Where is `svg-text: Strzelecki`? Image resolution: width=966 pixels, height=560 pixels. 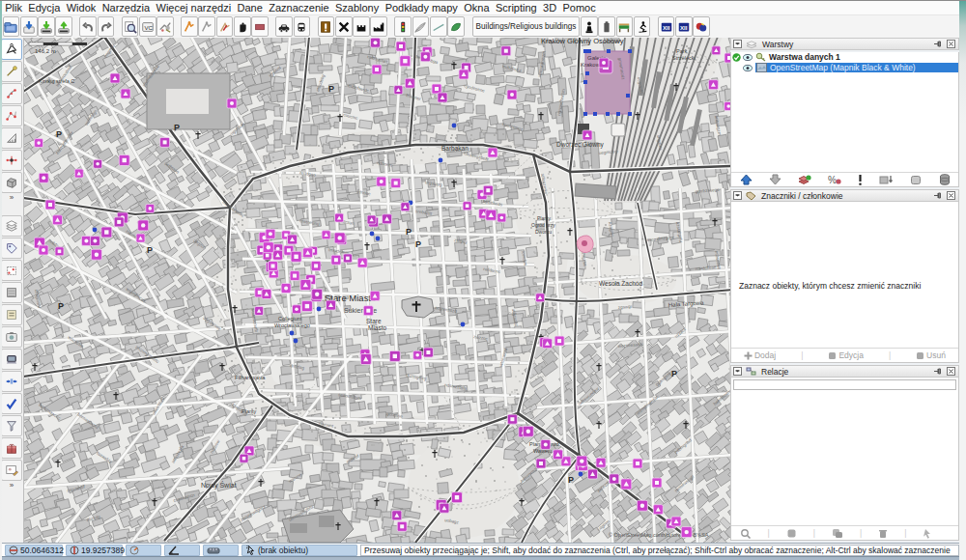
svg-text: Strzelecki is located at coordinates (684, 58).